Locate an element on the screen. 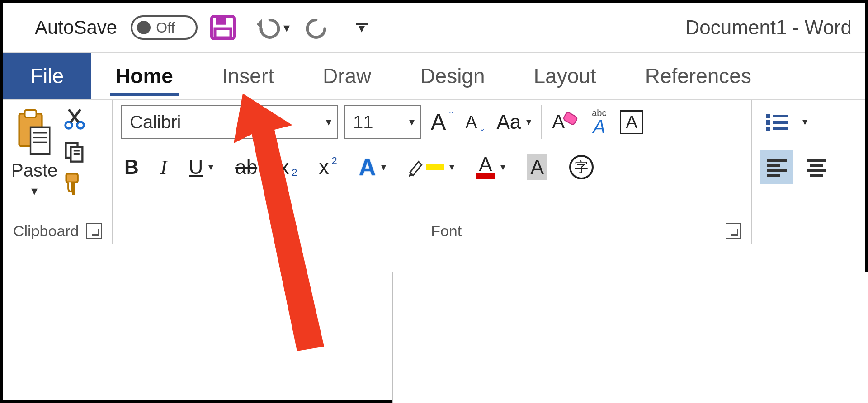 The height and width of the screenshot is (403, 868). grow-font-button: Aˆ is located at coordinates (441, 122).